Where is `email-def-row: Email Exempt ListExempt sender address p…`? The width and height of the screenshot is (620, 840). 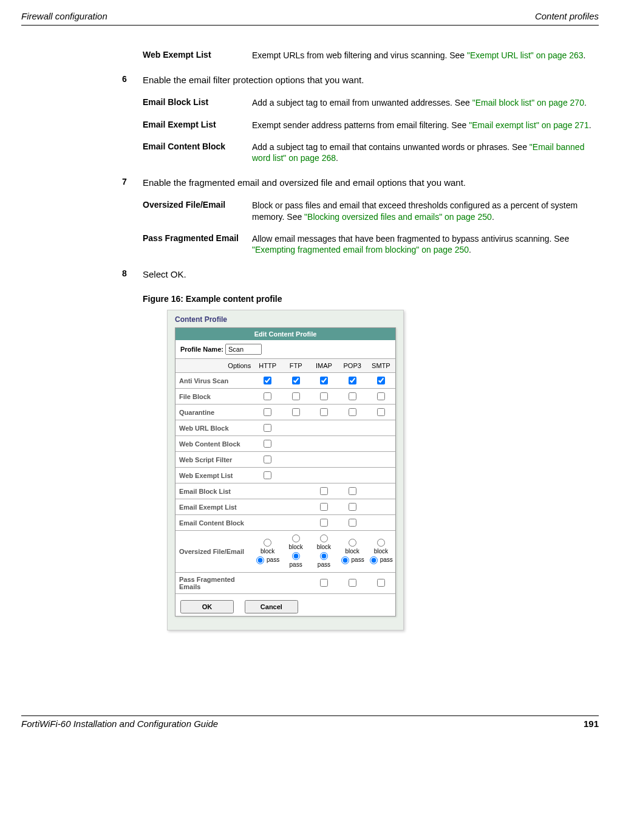 email-def-row: Email Exempt ListExempt sender address p… is located at coordinates (369, 125).